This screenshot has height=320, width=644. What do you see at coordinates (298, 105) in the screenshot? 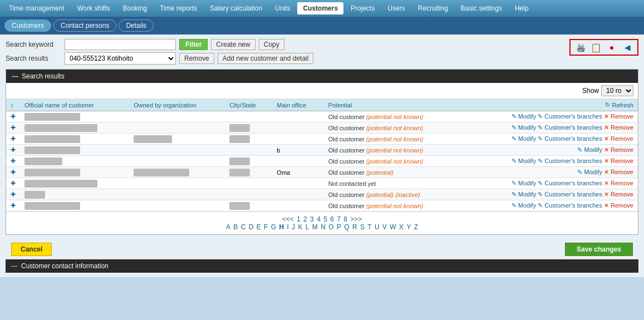
I see `col-office-header: Main office` at bounding box center [298, 105].